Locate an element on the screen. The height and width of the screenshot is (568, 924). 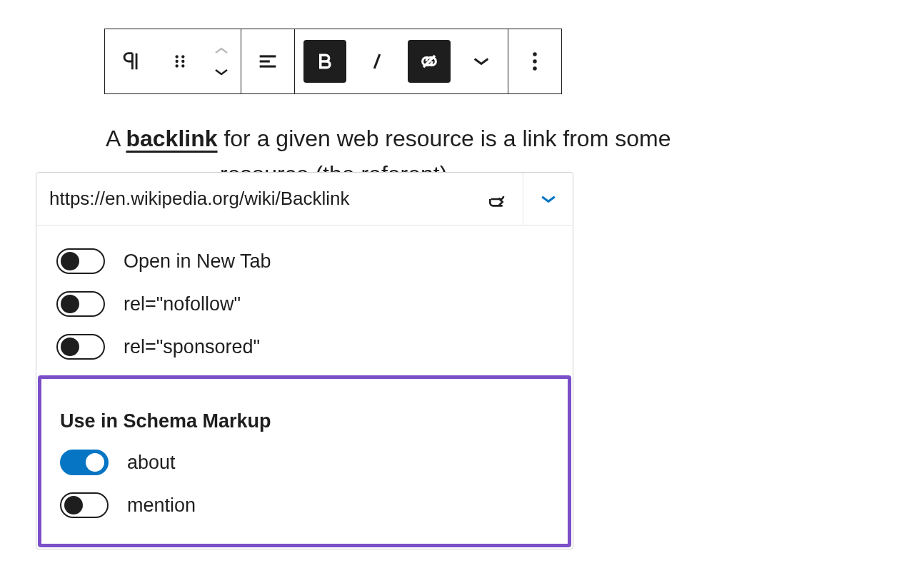
link-url-input is located at coordinates (254, 198).